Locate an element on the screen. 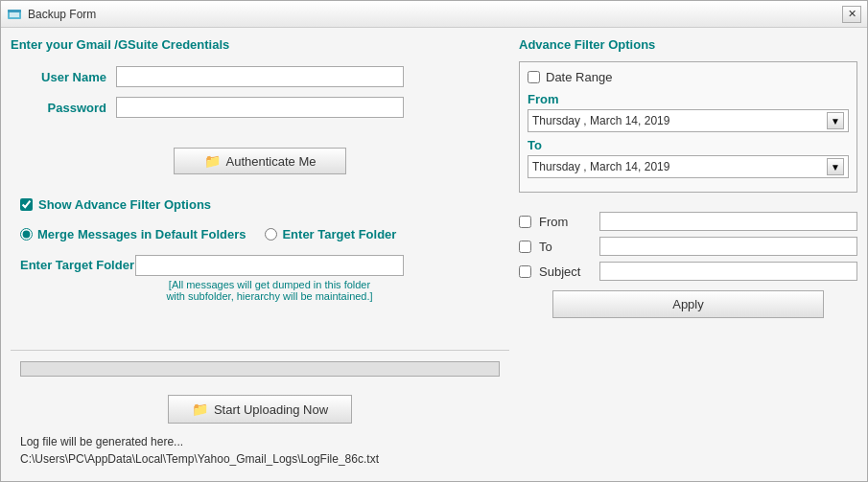  password-label: Password is located at coordinates (59, 107).